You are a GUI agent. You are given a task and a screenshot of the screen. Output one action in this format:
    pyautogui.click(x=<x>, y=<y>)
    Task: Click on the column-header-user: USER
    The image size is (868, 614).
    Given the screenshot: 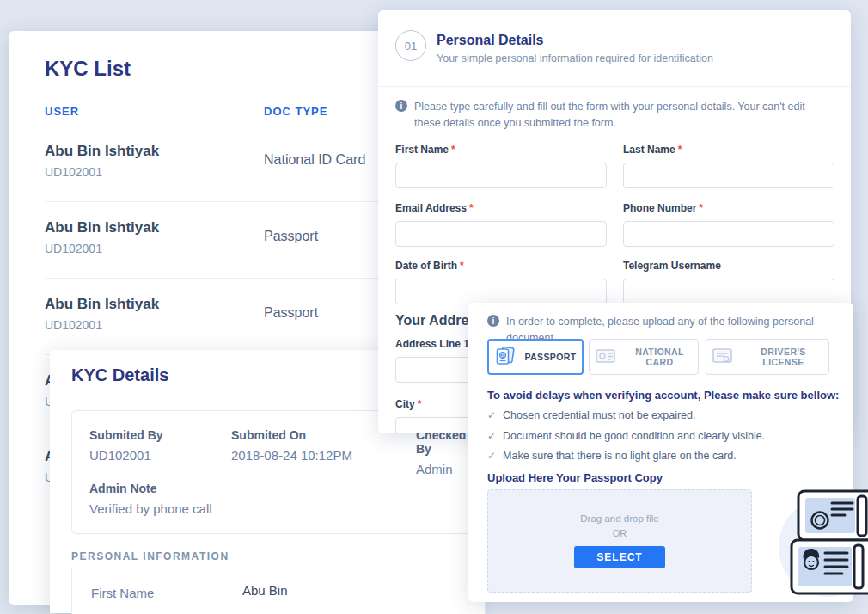 What is the action you would take?
    pyautogui.click(x=62, y=112)
    